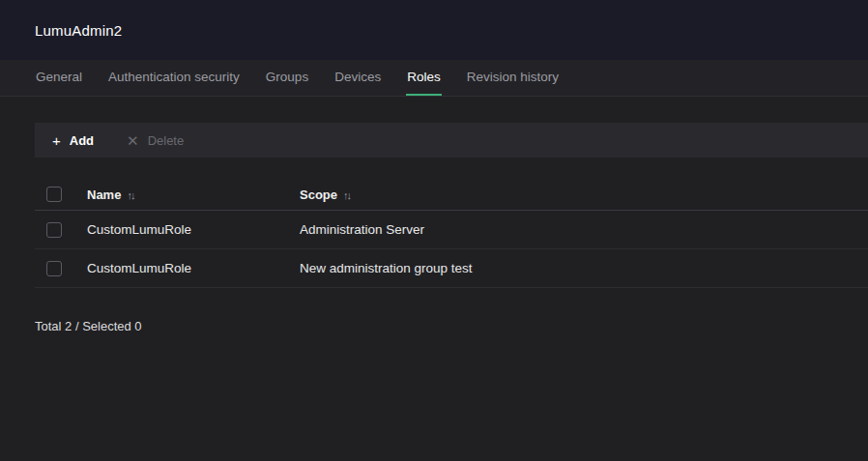 This screenshot has width=868, height=461. What do you see at coordinates (78, 31) in the screenshot?
I see `page-title: LumuAdmin2` at bounding box center [78, 31].